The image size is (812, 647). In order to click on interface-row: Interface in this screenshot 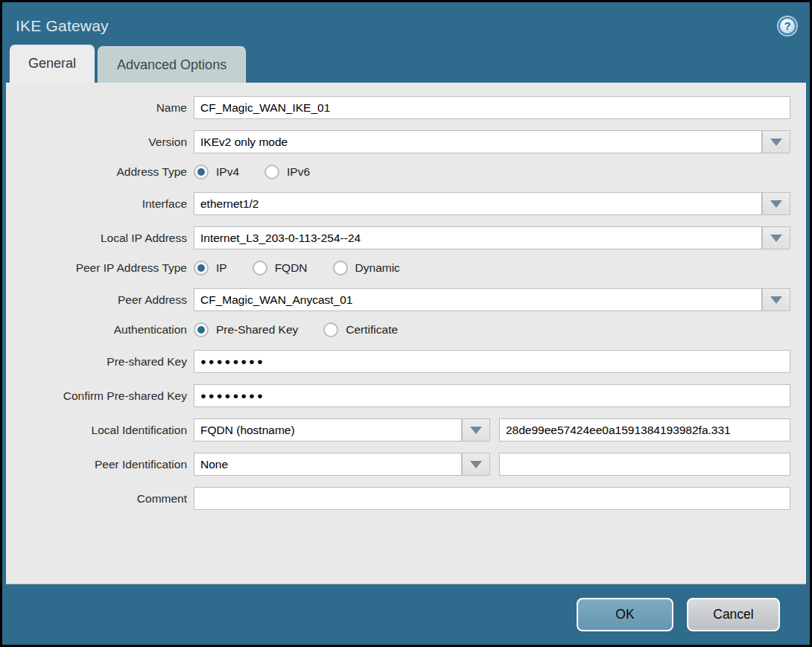, I will do `click(398, 204)`.